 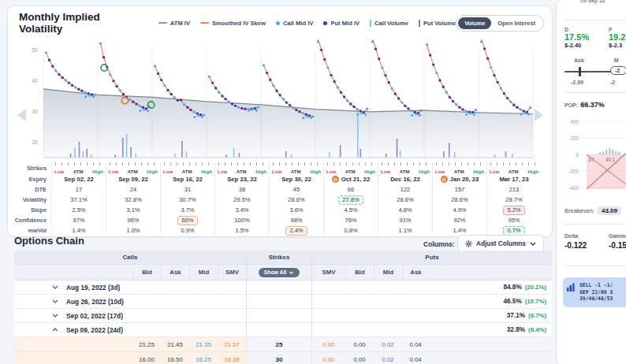 I want to click on summary-cell-slope: 3.4%, so click(x=241, y=210).